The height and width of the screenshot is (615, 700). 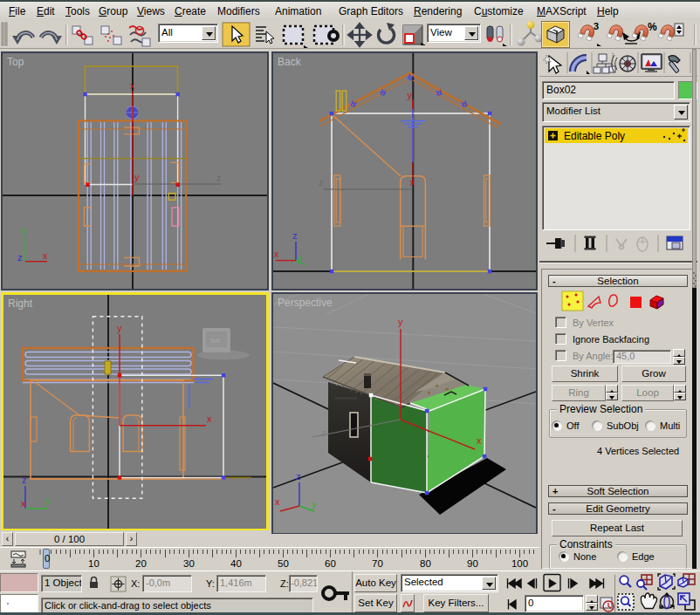 What do you see at coordinates (236, 564) in the screenshot?
I see `svg-text: 40` at bounding box center [236, 564].